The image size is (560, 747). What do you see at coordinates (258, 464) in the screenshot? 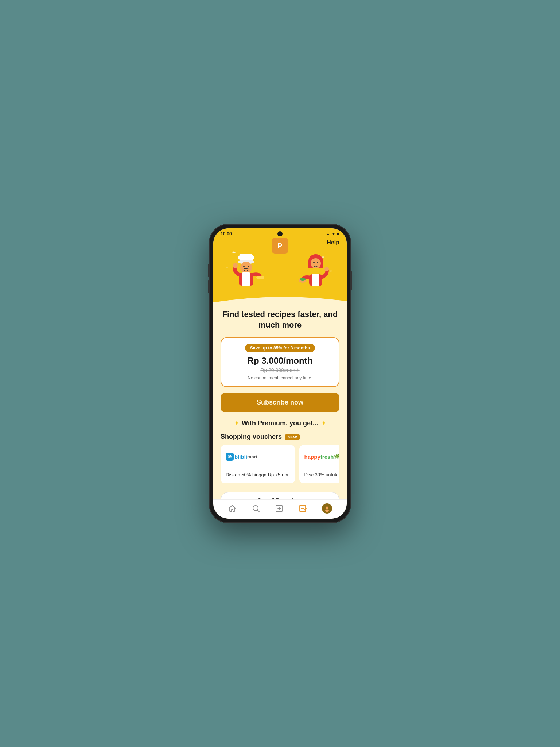
I see `voucher-card-bliblimart: 🛍 bliblimart Diskon 50% hingga Rp 75 rib…` at bounding box center [258, 464].